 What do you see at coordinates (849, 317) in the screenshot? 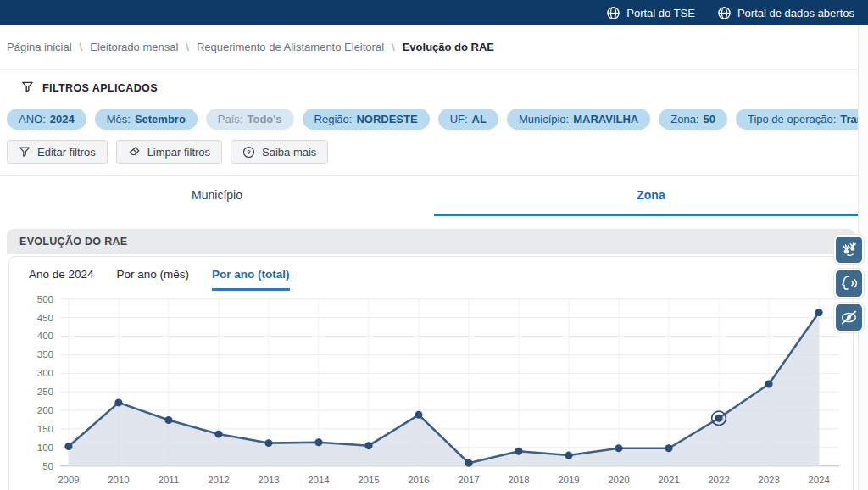
I see `high-contrast-eye-icon` at bounding box center [849, 317].